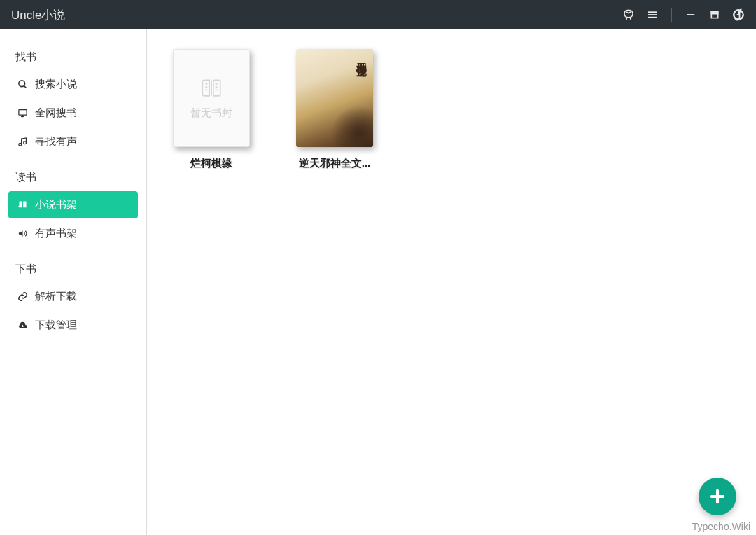  Describe the element at coordinates (378, 15) in the screenshot. I see `titlebar: Uncle小说` at that location.